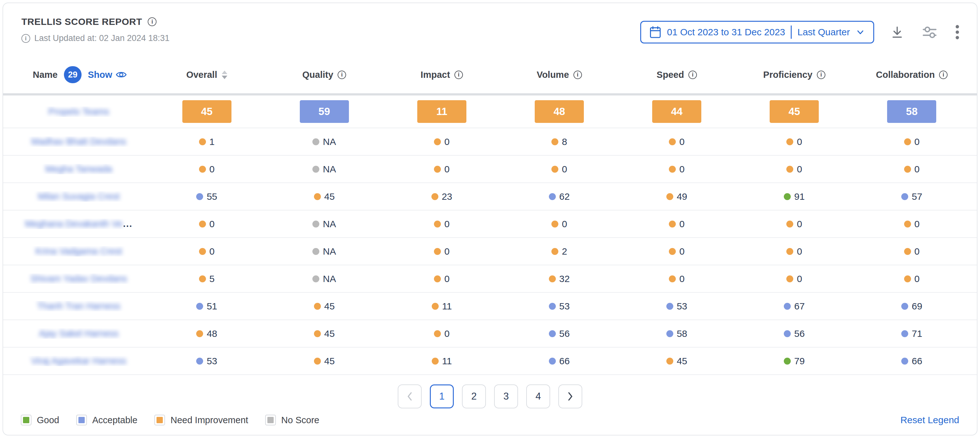 Image resolution: width=980 pixels, height=438 pixels. I want to click on title-block: TRELLIS SCORE REPORT Last Updated at: 02…, so click(95, 30).